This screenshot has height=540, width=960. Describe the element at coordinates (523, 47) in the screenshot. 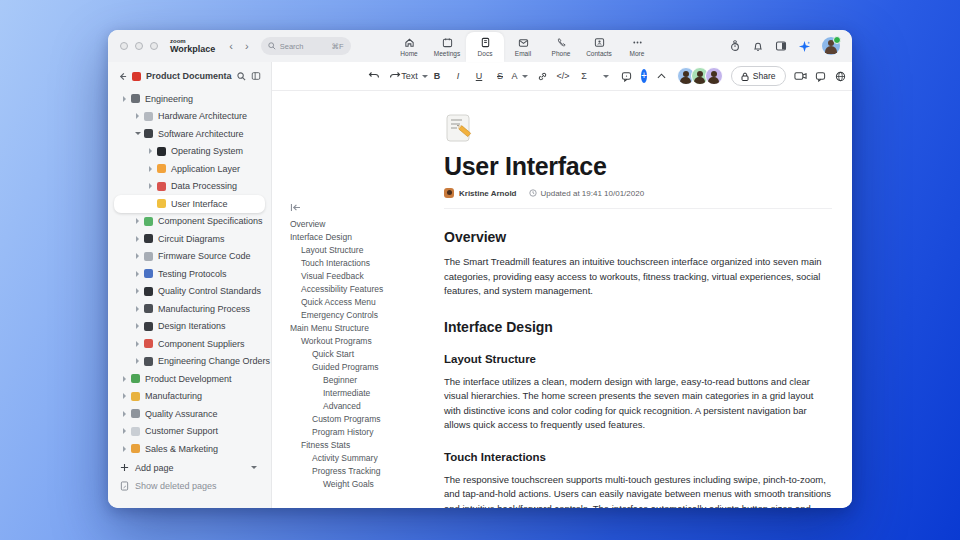

I see `tab-email: Email` at that location.